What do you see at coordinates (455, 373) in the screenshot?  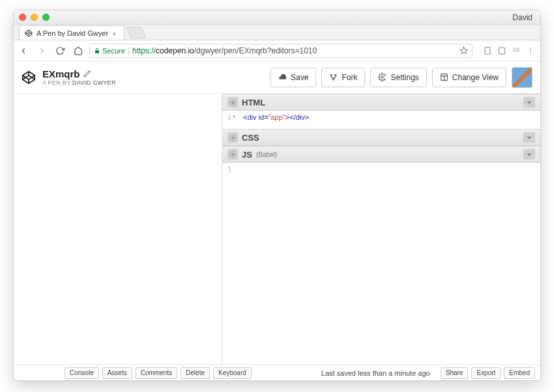 I see `share-button: Share` at bounding box center [455, 373].